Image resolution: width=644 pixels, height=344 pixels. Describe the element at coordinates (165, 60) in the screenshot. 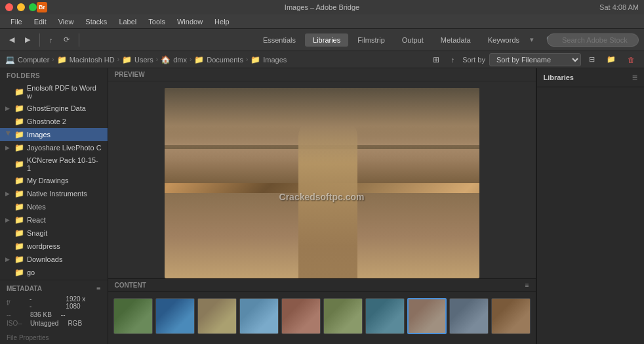

I see `dmx-icon: 🏠` at that location.